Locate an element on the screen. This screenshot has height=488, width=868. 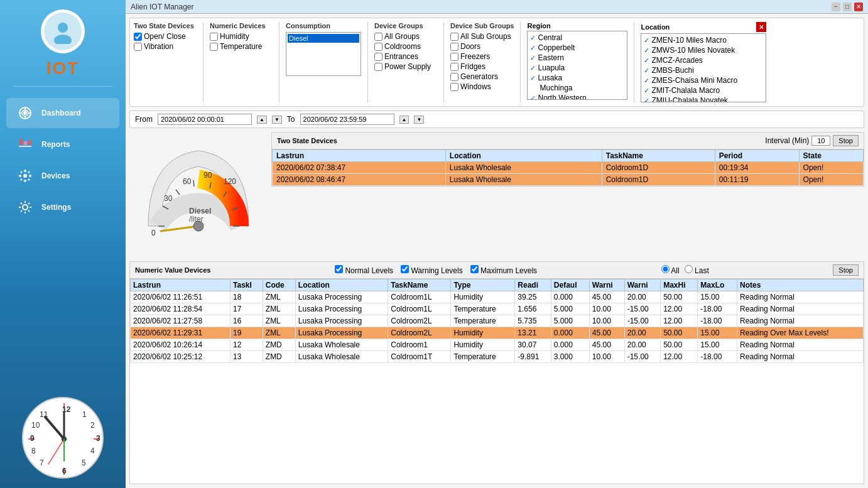
numeric-stop-button: Stop is located at coordinates (845, 270).